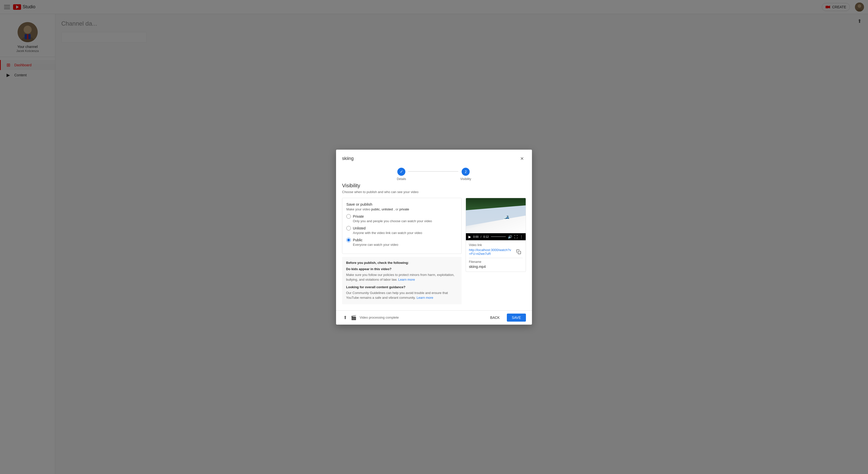 The height and width of the screenshot is (474, 868). What do you see at coordinates (390, 204) in the screenshot?
I see `card-title: Save or publish` at bounding box center [390, 204].